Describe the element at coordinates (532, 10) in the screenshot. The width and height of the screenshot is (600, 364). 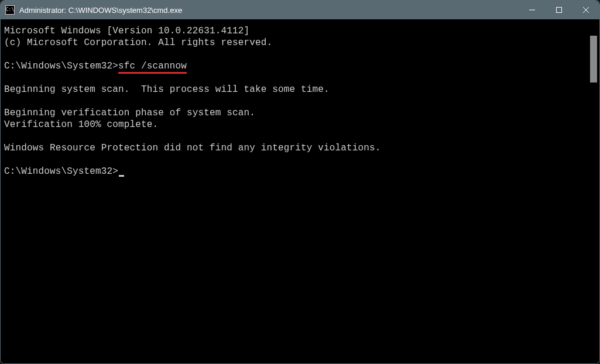
I see `minimize-icon` at that location.